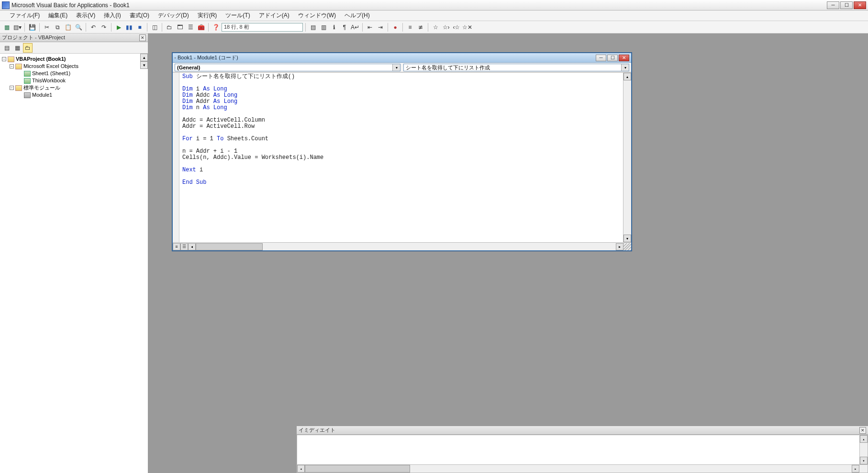 This screenshot has width=868, height=473. What do you see at coordinates (68, 27) in the screenshot?
I see `paste-icon: 📋` at bounding box center [68, 27].